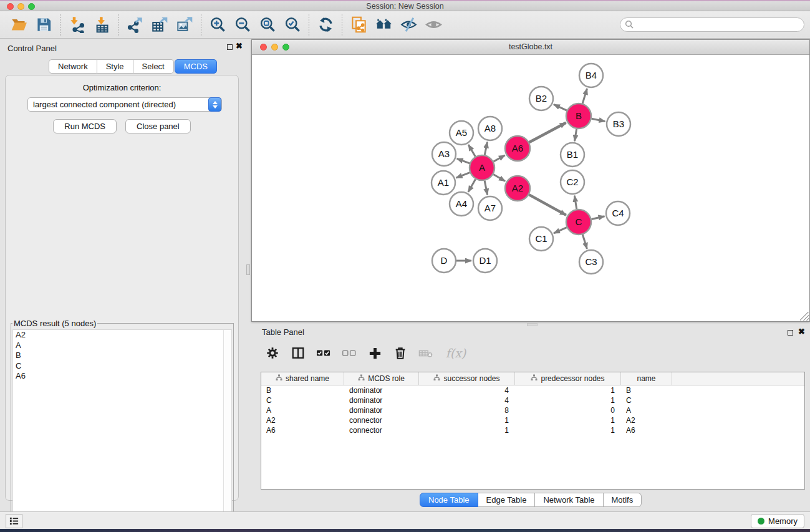 This screenshot has height=532, width=810. What do you see at coordinates (461, 204) in the screenshot?
I see `node-A4: A4` at bounding box center [461, 204].